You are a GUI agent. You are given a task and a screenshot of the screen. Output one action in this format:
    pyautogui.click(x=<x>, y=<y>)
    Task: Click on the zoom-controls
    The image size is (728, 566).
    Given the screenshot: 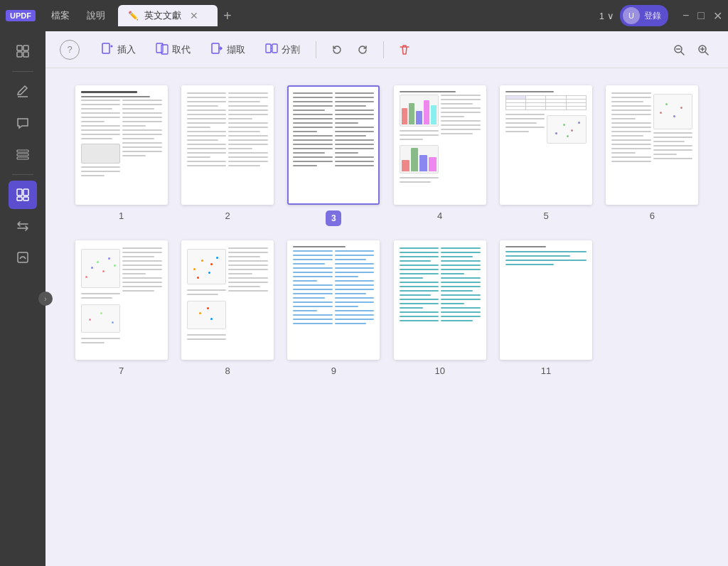 What is the action you would take?
    pyautogui.click(x=691, y=50)
    